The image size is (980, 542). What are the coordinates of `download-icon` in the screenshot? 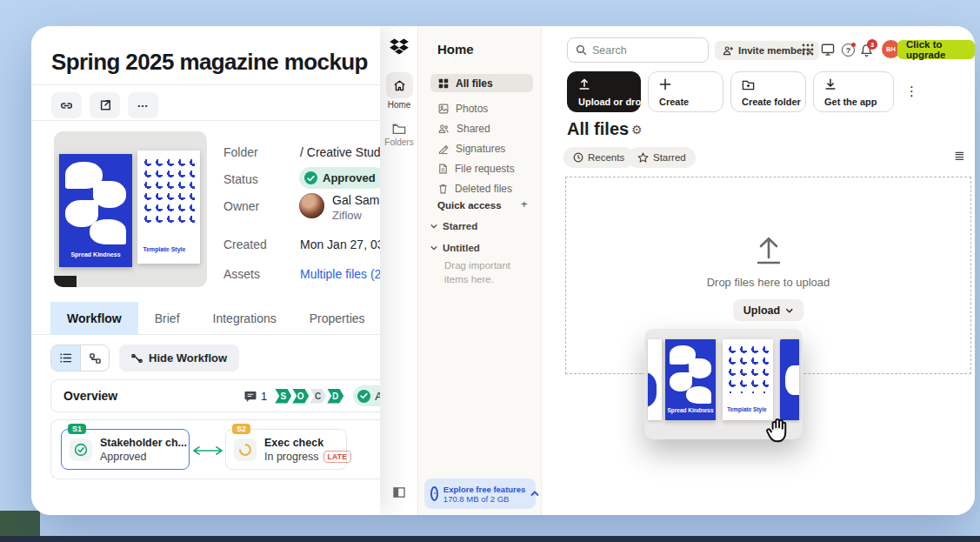 It's located at (830, 86).